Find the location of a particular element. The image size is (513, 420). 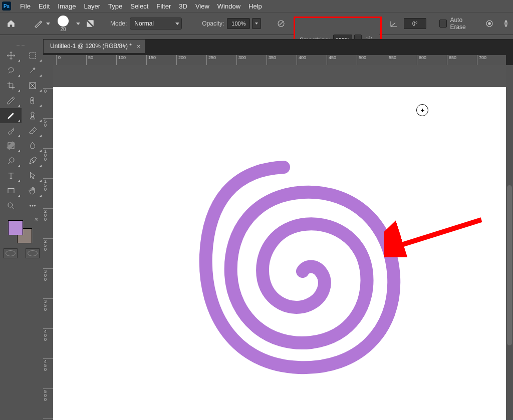

history-brush-tool is located at coordinates (11, 131).